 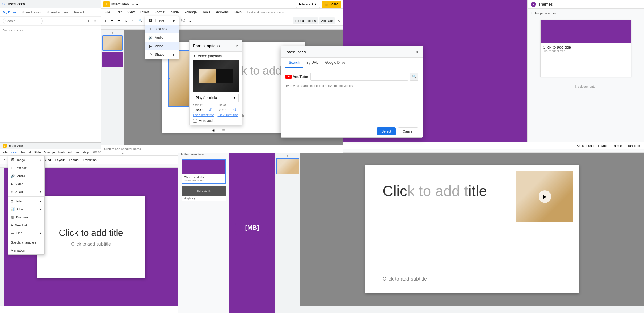 I want to click on list-view-btn: ≡, so click(x=95, y=21).